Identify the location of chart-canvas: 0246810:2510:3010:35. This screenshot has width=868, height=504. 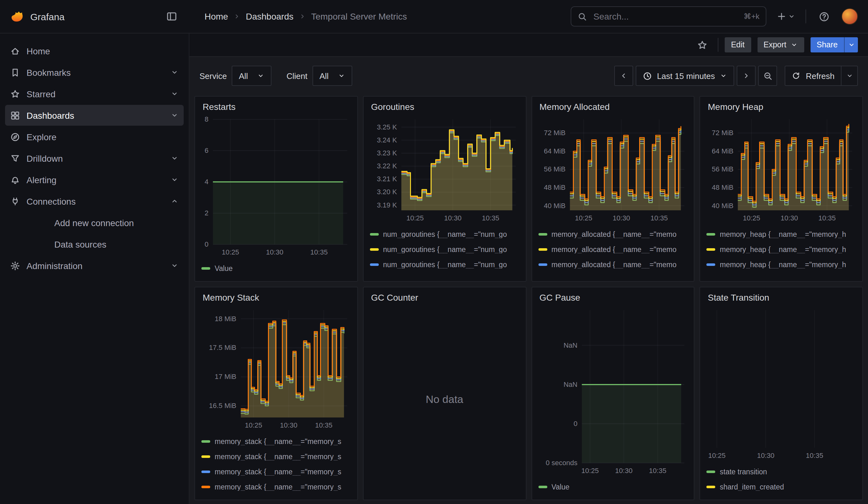
(276, 186).